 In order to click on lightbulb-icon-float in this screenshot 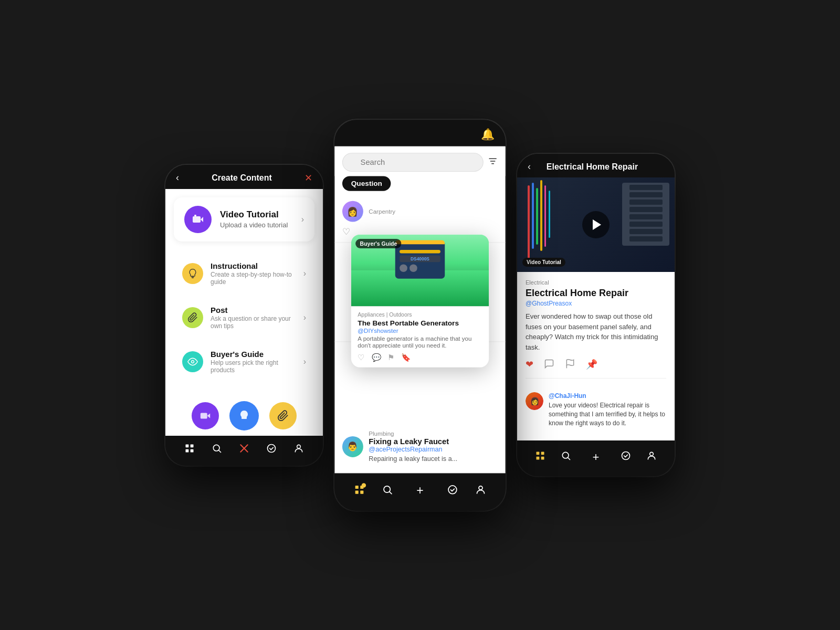, I will do `click(244, 416)`.